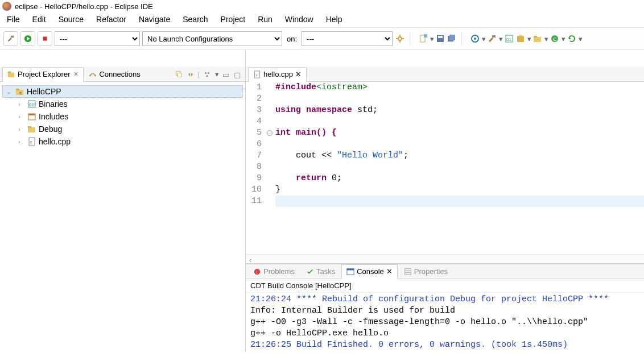 This screenshot has height=353, width=644. What do you see at coordinates (123, 104) in the screenshot?
I see `tree-item-binaries: › 010 Binaries` at bounding box center [123, 104].